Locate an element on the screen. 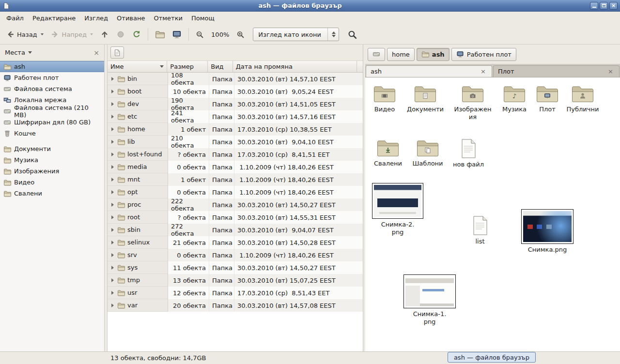 The image size is (620, 364). view-mode-select: Изглед като икони is located at coordinates (296, 34).